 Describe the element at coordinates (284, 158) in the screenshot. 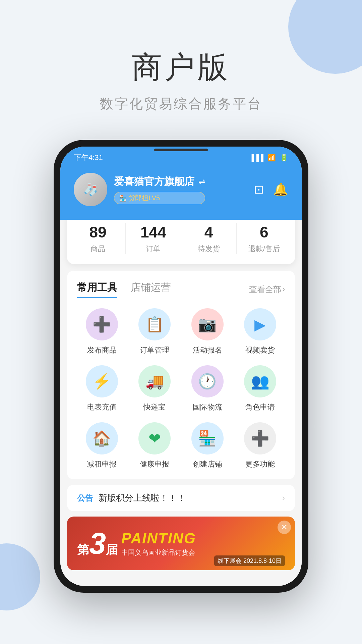

I see `battery-icon: 🔋` at that location.